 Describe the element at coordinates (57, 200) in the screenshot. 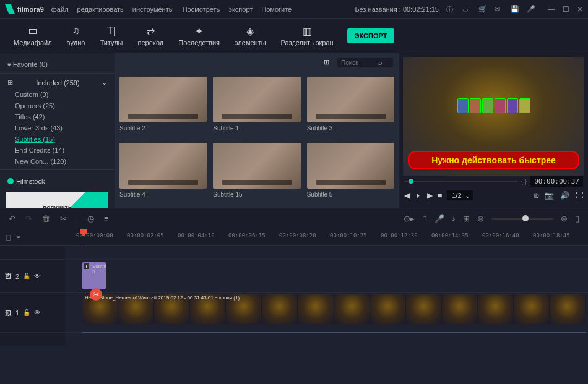

I see `promo-banner: получить` at that location.